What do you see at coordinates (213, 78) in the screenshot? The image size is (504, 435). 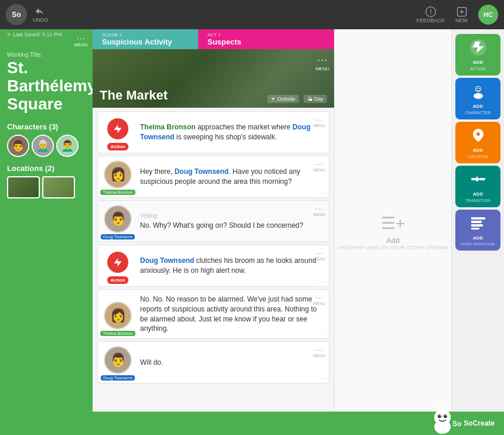 I see `location-banner: The Market ☀Outside 🌤Day ··· MENU` at bounding box center [213, 78].